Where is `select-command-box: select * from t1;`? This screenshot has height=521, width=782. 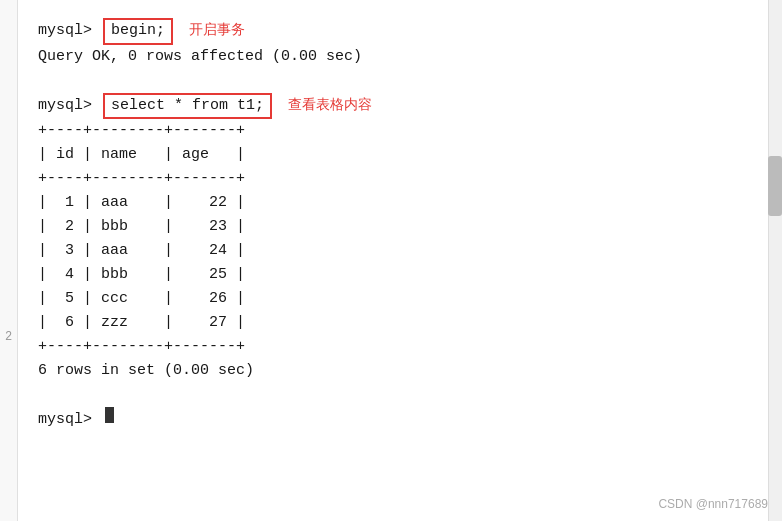
select-command-box: select * from t1; is located at coordinates (188, 106).